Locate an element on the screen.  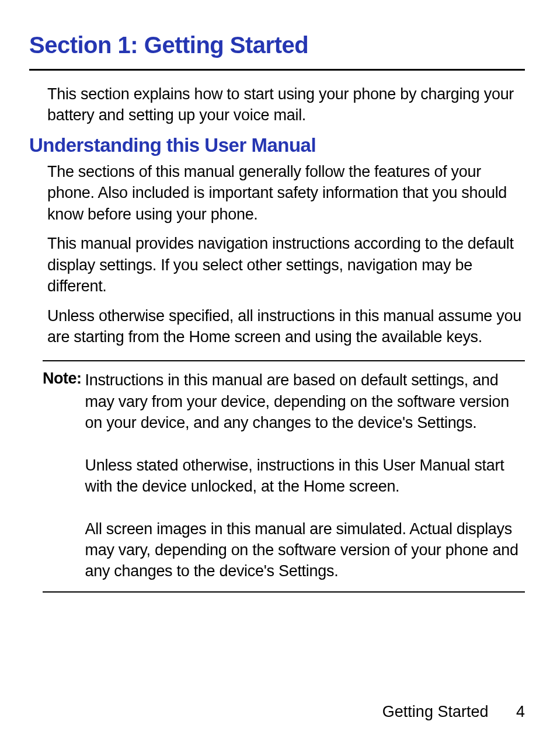
section-title: Section 1: Getting Started is located at coordinates (277, 51).